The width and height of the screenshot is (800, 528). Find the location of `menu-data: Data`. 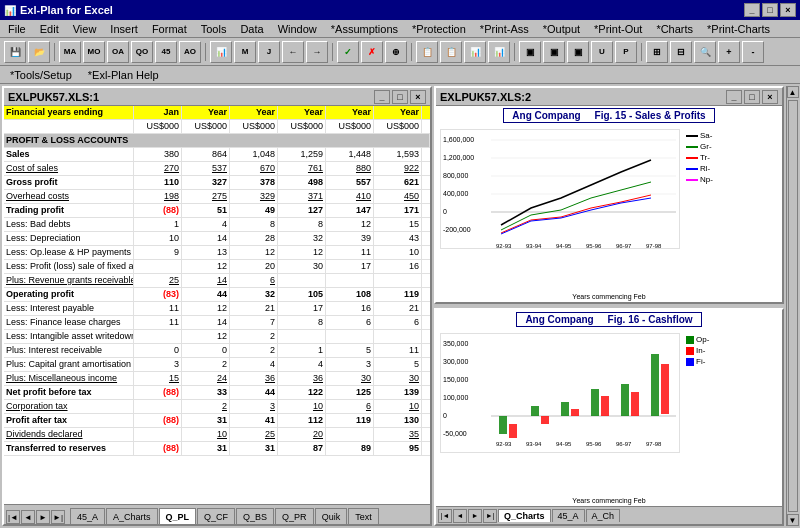

menu-data: Data is located at coordinates (252, 29).